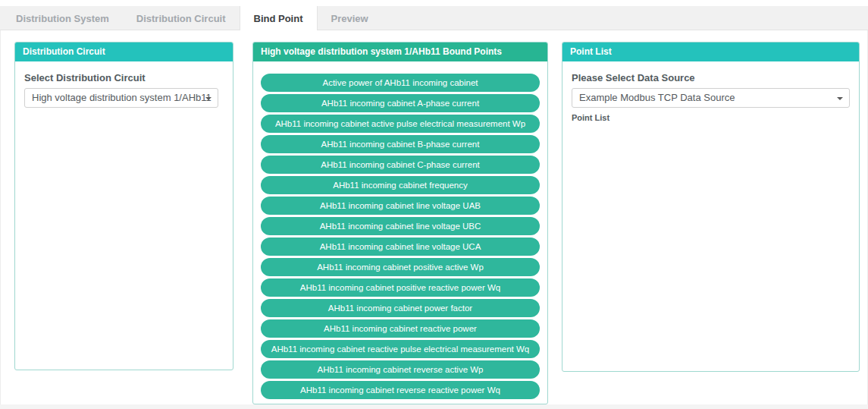  What do you see at coordinates (400, 329) in the screenshot?
I see `bound-point-pill: AHb11 incoming cabinet reactive power` at bounding box center [400, 329].